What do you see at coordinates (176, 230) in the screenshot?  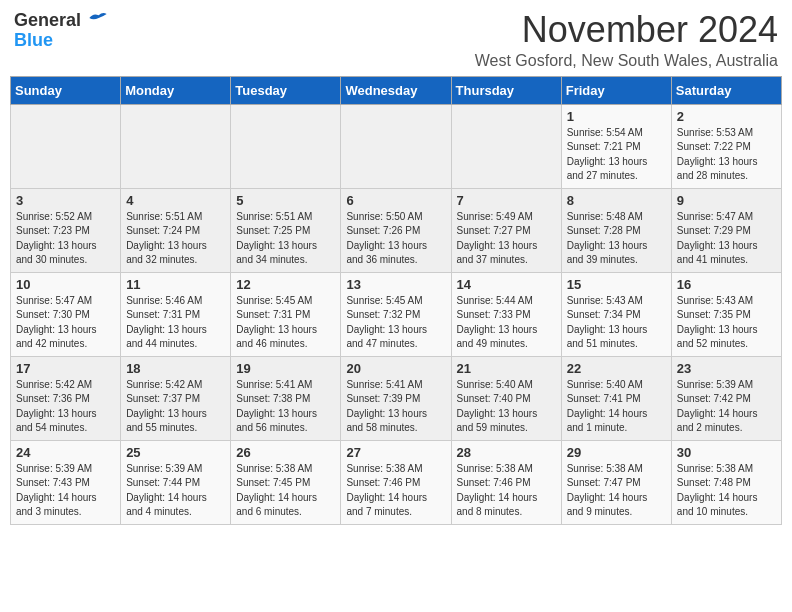 I see `calendar-cell: 4Sunrise: 5:51 AMSunset: 7:24 PMDaylight…` at bounding box center [176, 230].